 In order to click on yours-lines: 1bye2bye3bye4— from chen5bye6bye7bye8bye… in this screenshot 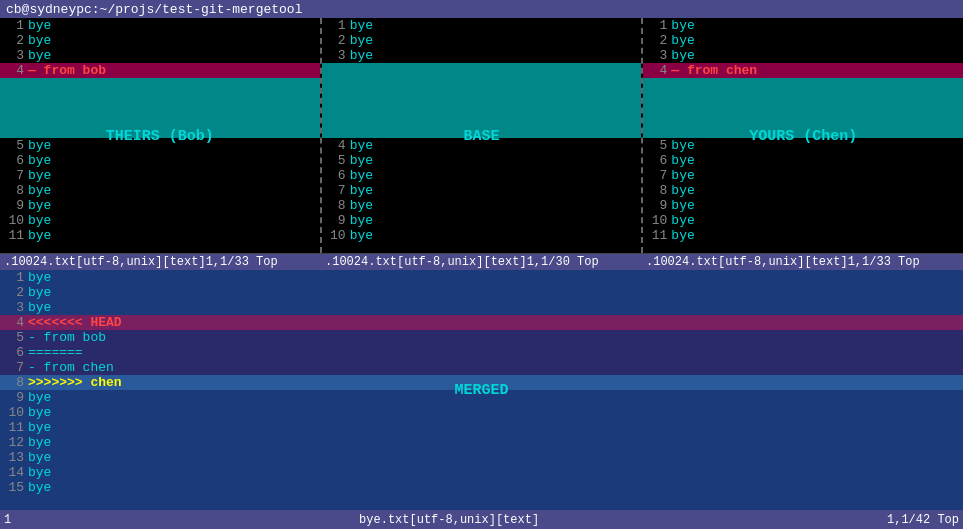, I will do `click(803, 130)`.